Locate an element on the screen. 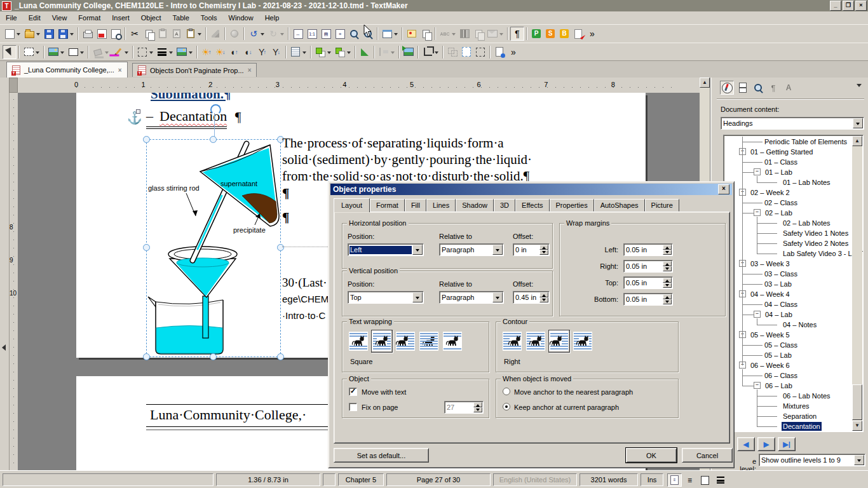 The image size is (868, 488). tree-item: 02 – Lab Notes is located at coordinates (788, 223).